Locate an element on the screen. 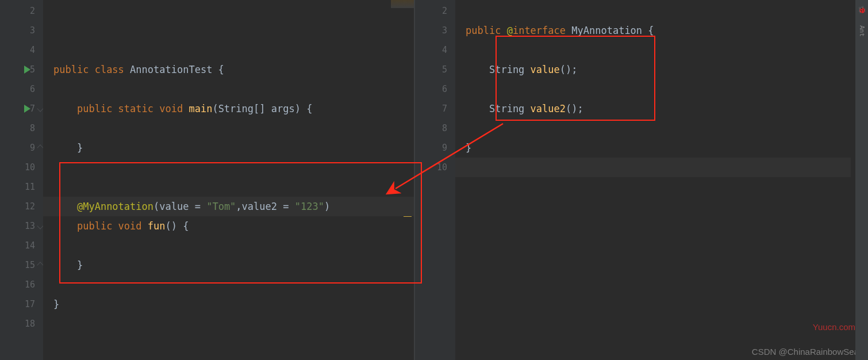 Image resolution: width=868 pixels, height=360 pixels. line-number: 18 is located at coordinates (22, 324).